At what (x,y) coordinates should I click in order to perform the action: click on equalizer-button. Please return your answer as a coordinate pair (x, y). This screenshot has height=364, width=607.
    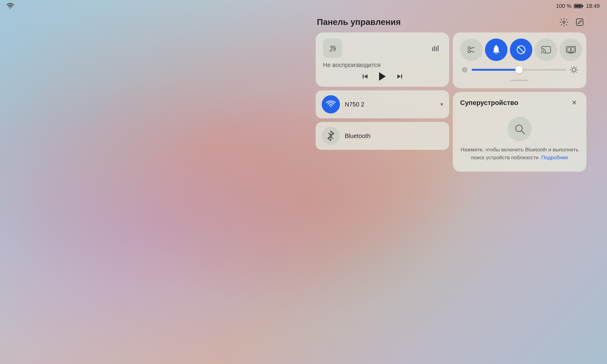
    Looking at the image, I should click on (435, 48).